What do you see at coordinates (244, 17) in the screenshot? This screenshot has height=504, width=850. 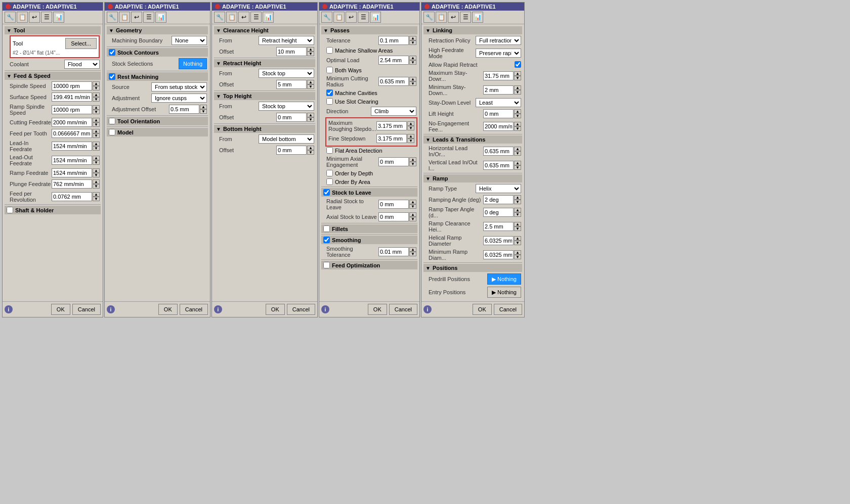 I see `p3-tb-3: ↩` at bounding box center [244, 17].